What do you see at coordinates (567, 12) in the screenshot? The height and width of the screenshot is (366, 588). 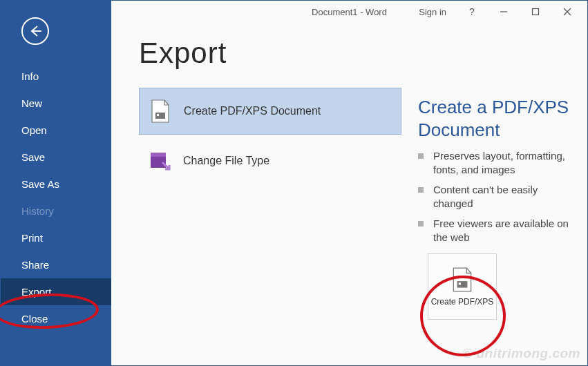 I see `close-icon` at bounding box center [567, 12].